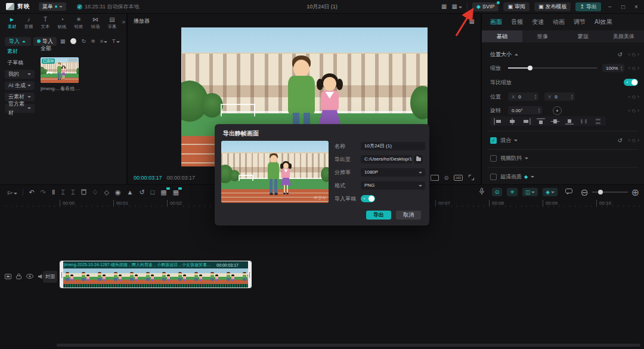 This screenshot has height=349, width=644. I want to click on zoom-out-icon: ⊖, so click(584, 192).